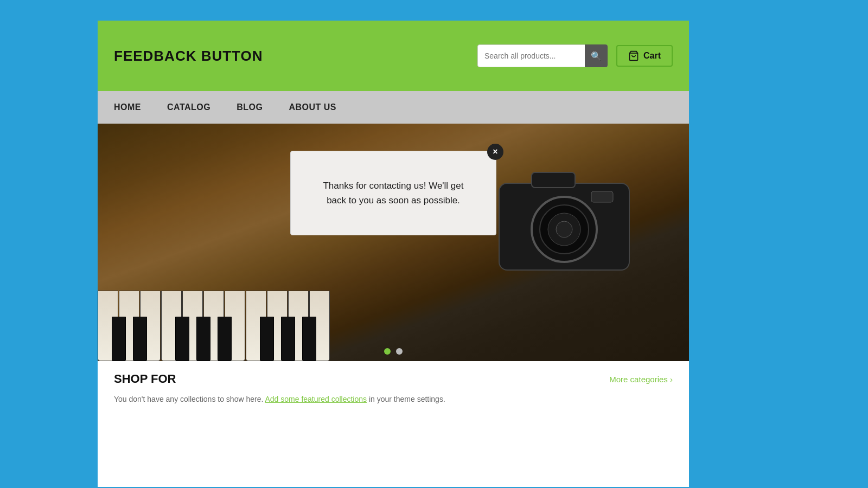 The height and width of the screenshot is (488, 868). I want to click on nav-item-catalog: CATALOG, so click(189, 107).